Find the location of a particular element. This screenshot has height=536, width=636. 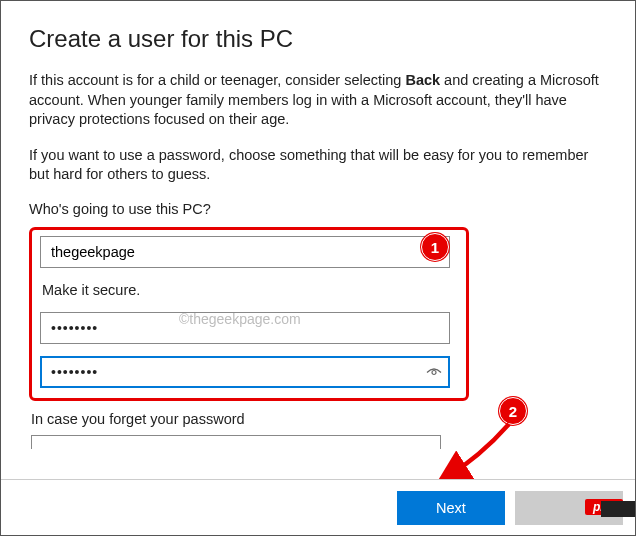

who-uses-label: Who's going to use this PC? is located at coordinates (318, 209).